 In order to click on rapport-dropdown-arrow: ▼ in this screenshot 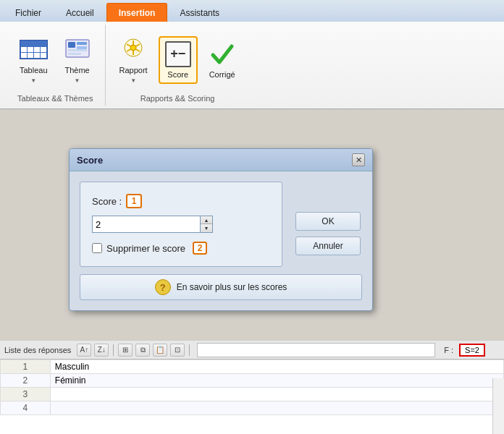, I will do `click(133, 81)`.